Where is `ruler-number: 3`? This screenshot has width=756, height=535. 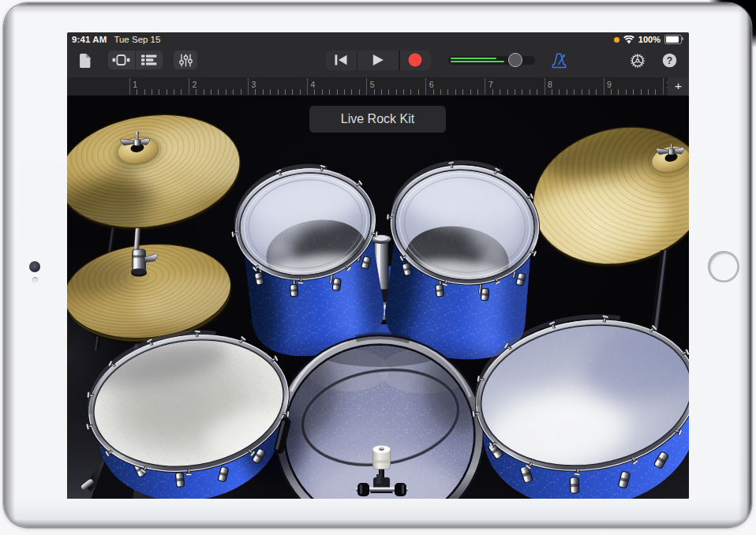
ruler-number: 3 is located at coordinates (254, 84).